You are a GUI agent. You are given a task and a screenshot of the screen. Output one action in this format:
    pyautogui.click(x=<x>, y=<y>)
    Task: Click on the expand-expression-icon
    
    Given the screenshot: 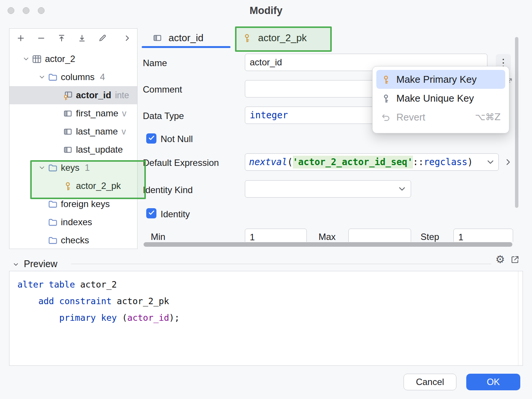 What is the action you would take?
    pyautogui.click(x=508, y=162)
    